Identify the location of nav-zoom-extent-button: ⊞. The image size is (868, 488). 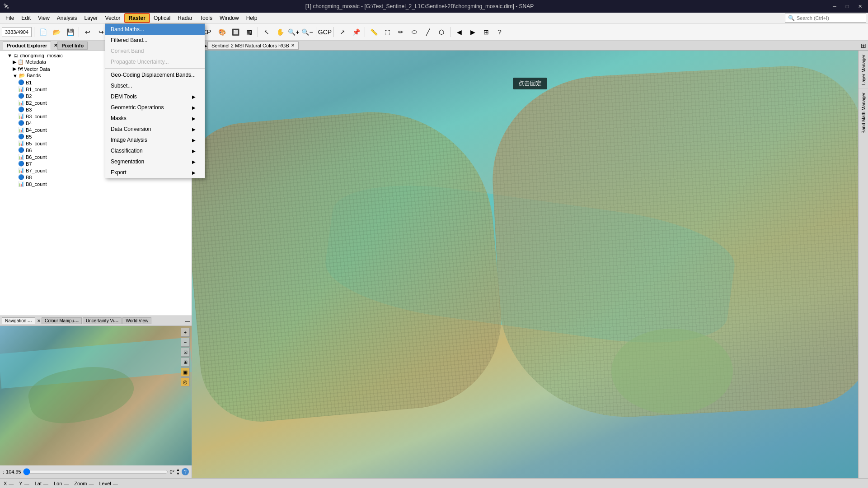
(185, 362).